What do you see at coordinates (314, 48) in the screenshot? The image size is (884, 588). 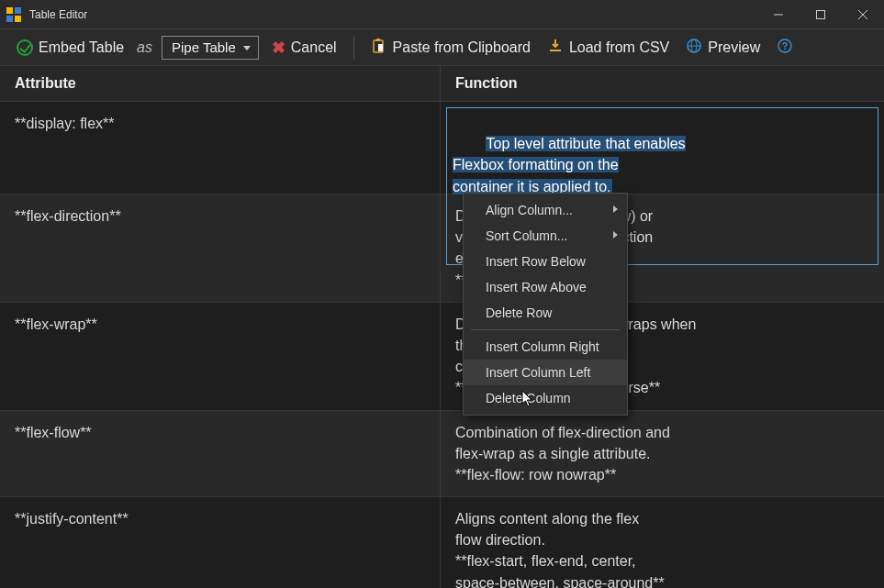 I see `cancel-label: Cancel` at bounding box center [314, 48].